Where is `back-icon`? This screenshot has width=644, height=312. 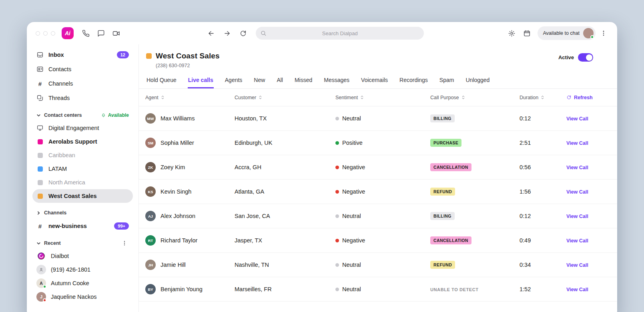
back-icon is located at coordinates (211, 33).